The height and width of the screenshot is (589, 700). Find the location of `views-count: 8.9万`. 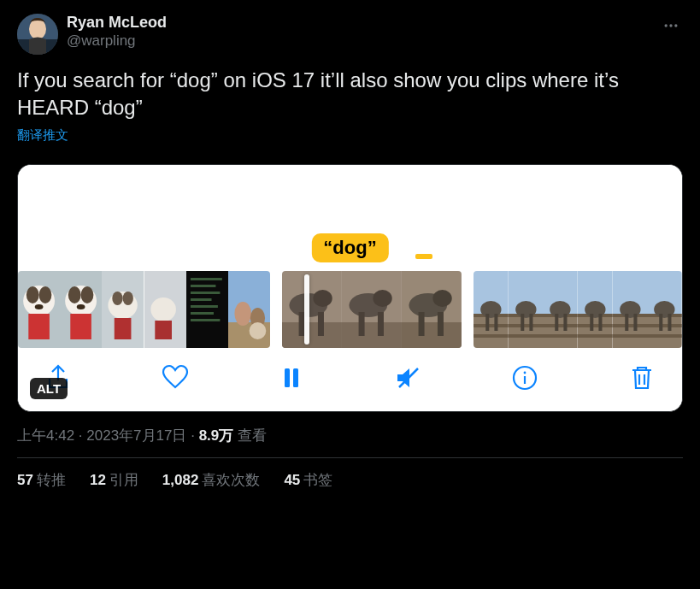

views-count: 8.9万 is located at coordinates (217, 436).